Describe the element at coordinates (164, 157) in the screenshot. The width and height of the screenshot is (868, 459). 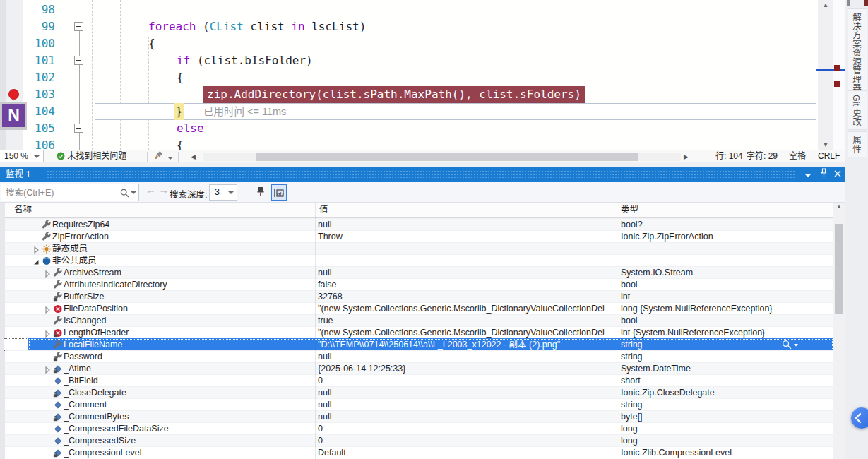
I see `code-cleanup-button` at that location.